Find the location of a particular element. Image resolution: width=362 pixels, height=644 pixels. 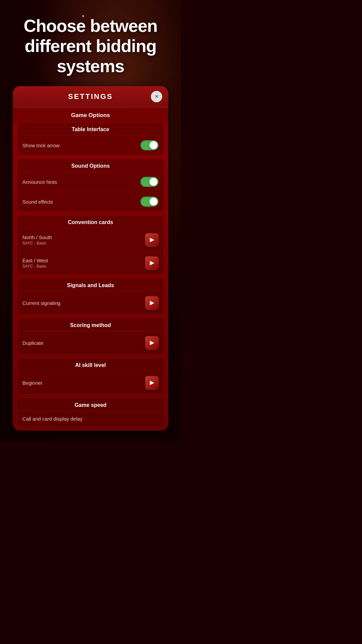

table-interface-card: Table Interface Show trick arrow is located at coordinates (90, 139).